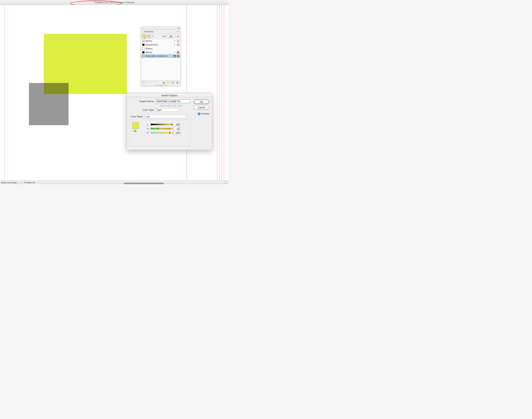  What do you see at coordinates (148, 129) in the screenshot?
I see `a-label: a` at bounding box center [148, 129].